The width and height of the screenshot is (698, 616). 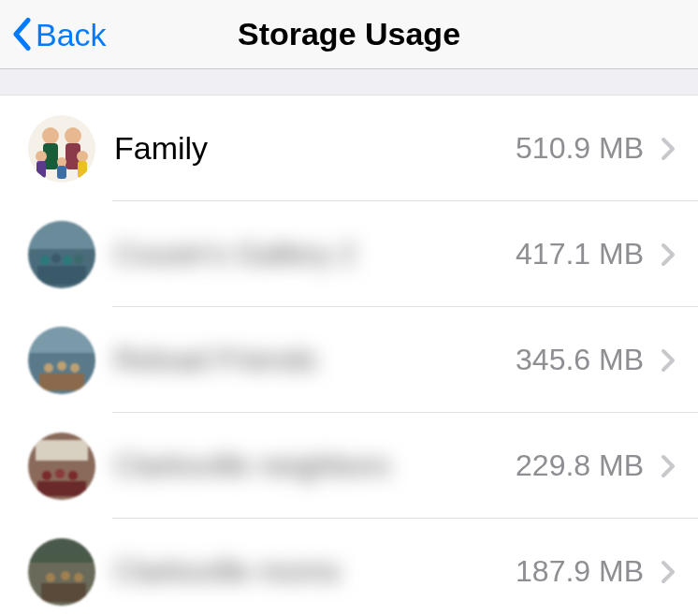 I want to click on section-spacer, so click(x=349, y=82).